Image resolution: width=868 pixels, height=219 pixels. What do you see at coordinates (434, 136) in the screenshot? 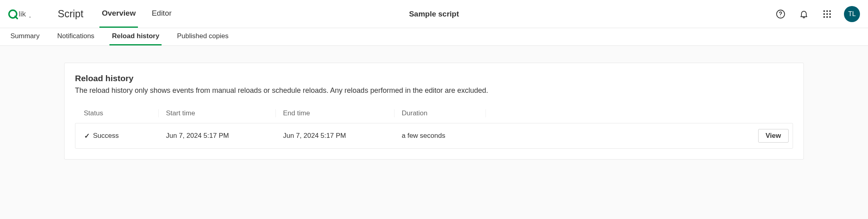
I see `table-row: ✓ Success Jun 7, 2024 5:17 PM Jun 7, 202…` at bounding box center [434, 136].